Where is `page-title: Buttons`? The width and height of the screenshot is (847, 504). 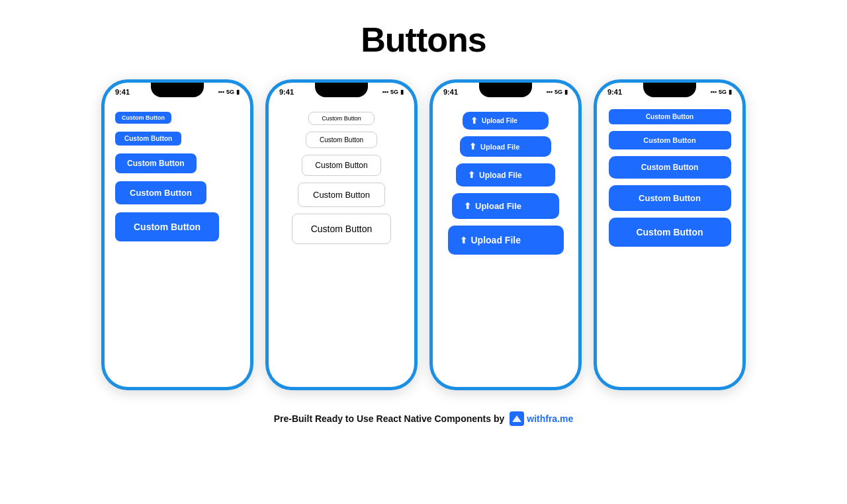
page-title: Buttons is located at coordinates (424, 40).